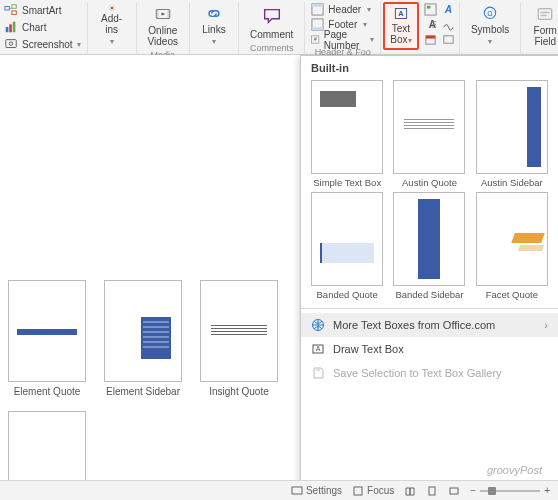 This screenshot has width=558, height=500. I want to click on thumb-element-quote: Element Quote, so click(47, 338).